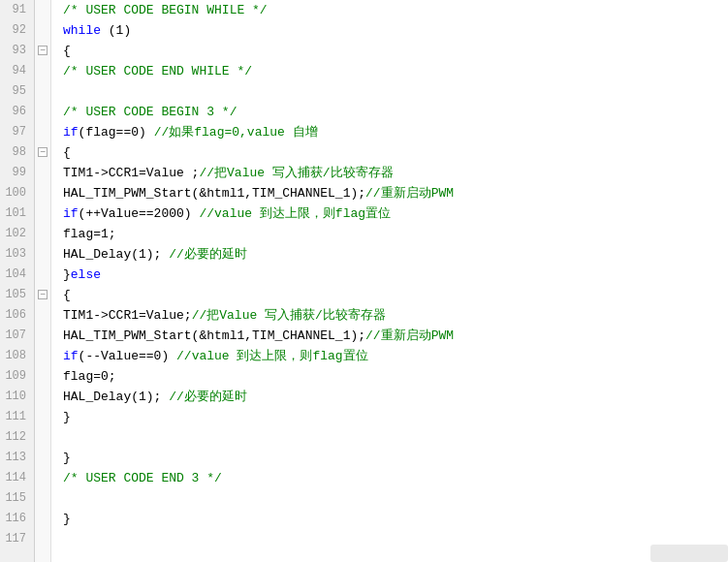 The image size is (728, 562). I want to click on line-number: 104, so click(16, 275).